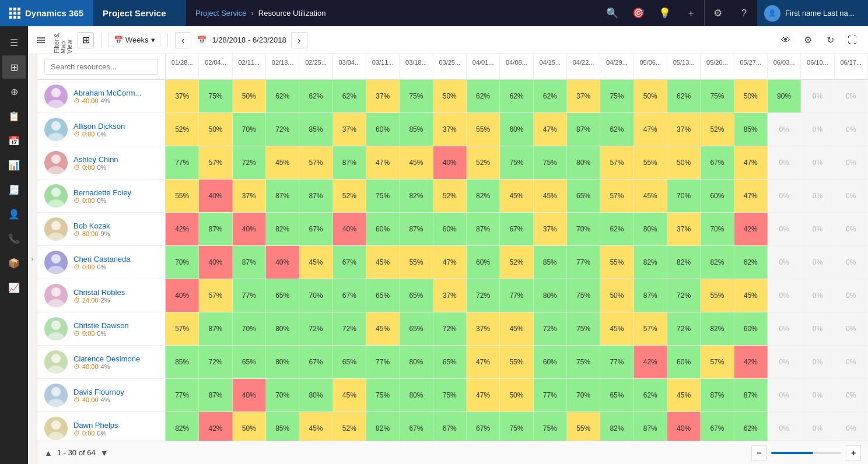  What do you see at coordinates (96, 160) in the screenshot?
I see `resource-name: Ashley Chinn` at bounding box center [96, 160].